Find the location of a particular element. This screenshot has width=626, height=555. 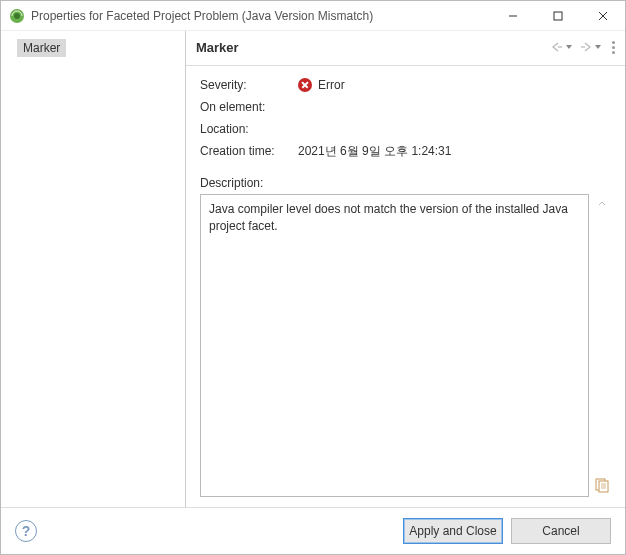

scroll-up-icon is located at coordinates (602, 204).